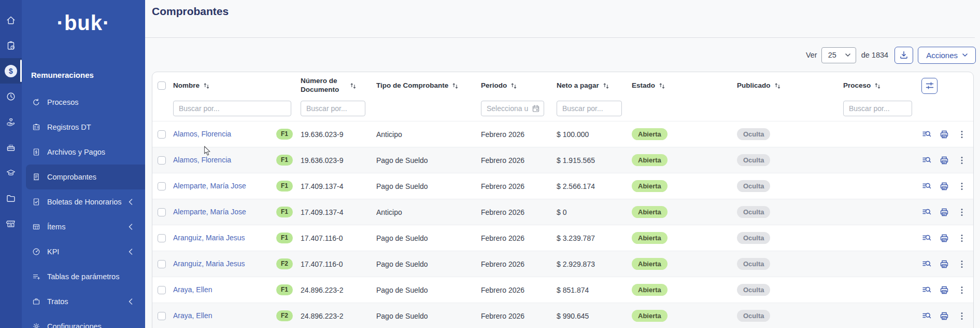 The width and height of the screenshot is (980, 328). I want to click on column-header-periodo: Periodo, so click(519, 86).